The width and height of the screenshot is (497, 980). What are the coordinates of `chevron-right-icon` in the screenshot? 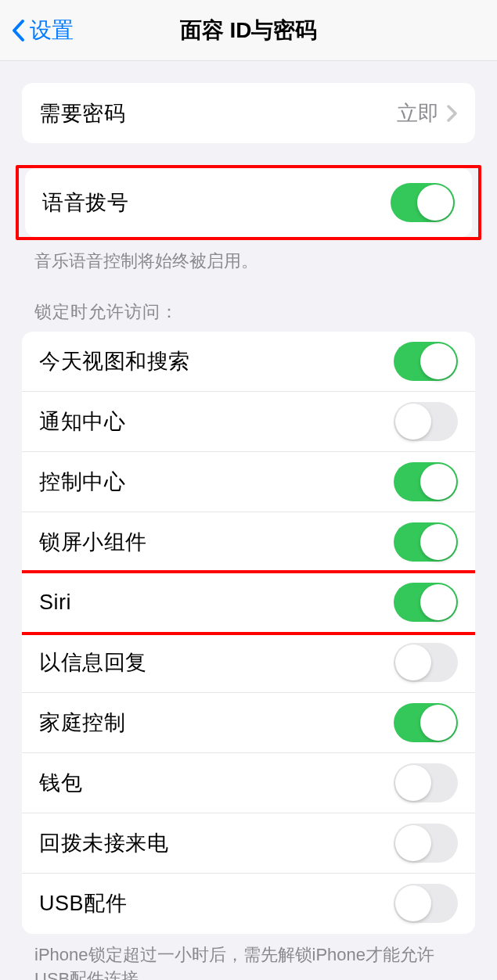 It's located at (452, 113).